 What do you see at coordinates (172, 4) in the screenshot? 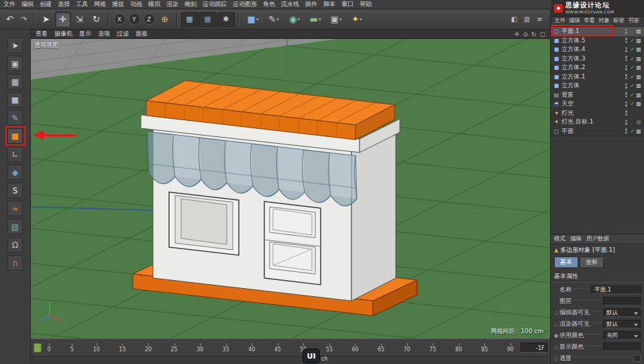
I see `menu-item: 渲染` at bounding box center [172, 4].